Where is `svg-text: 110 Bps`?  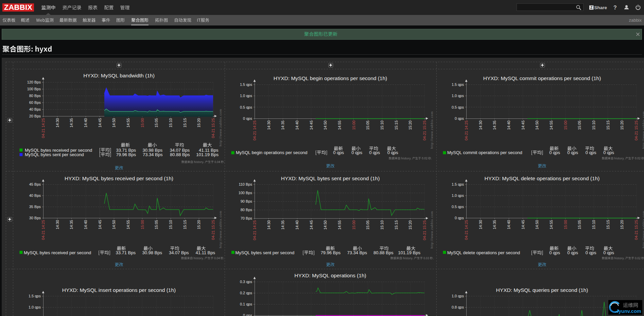 svg-text: 110 Bps is located at coordinates (245, 184).